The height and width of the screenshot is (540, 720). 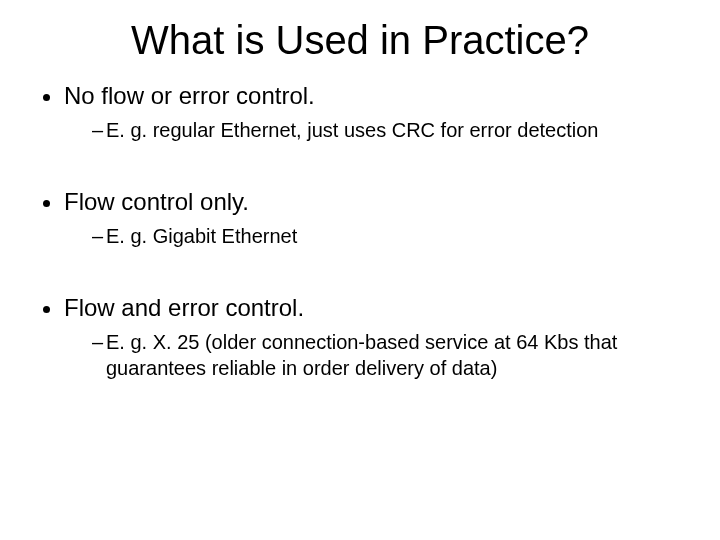 I want to click on list-item: No flow or error control. E. g. regular …, so click(x=372, y=112).